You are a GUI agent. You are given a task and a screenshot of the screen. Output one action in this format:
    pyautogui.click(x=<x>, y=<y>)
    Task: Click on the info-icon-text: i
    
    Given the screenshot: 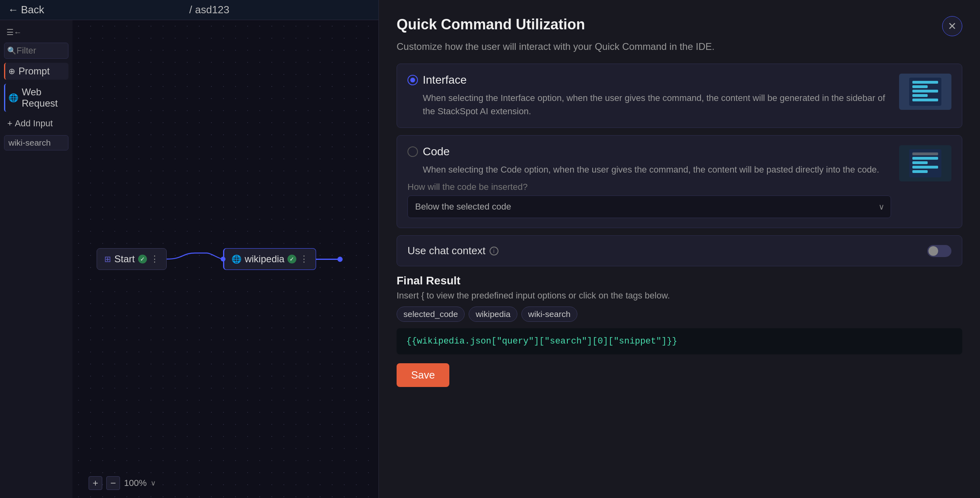 What is the action you would take?
    pyautogui.click(x=494, y=251)
    